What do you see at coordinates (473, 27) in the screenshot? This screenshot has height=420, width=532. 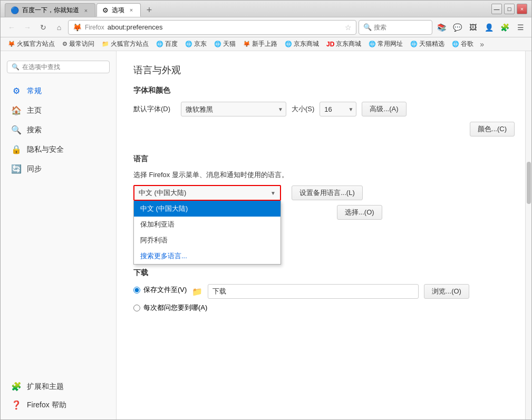 I see `screenshots-icon: 🖼` at bounding box center [473, 27].